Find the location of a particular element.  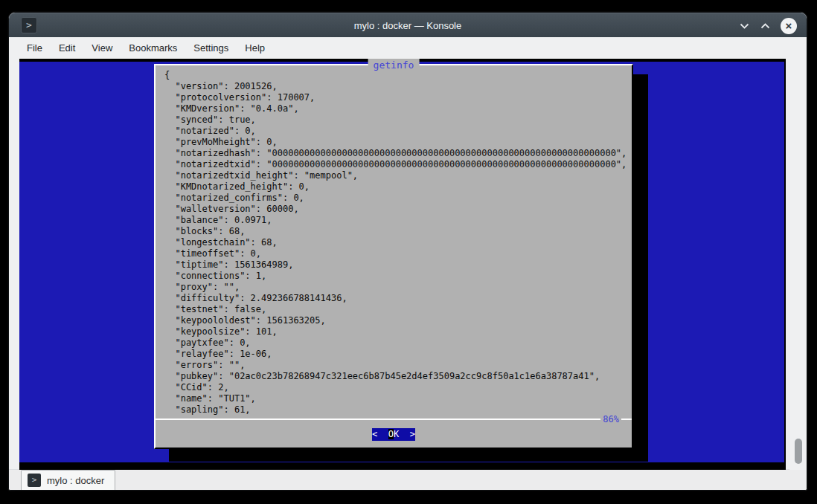

close-button: × is located at coordinates (789, 26).